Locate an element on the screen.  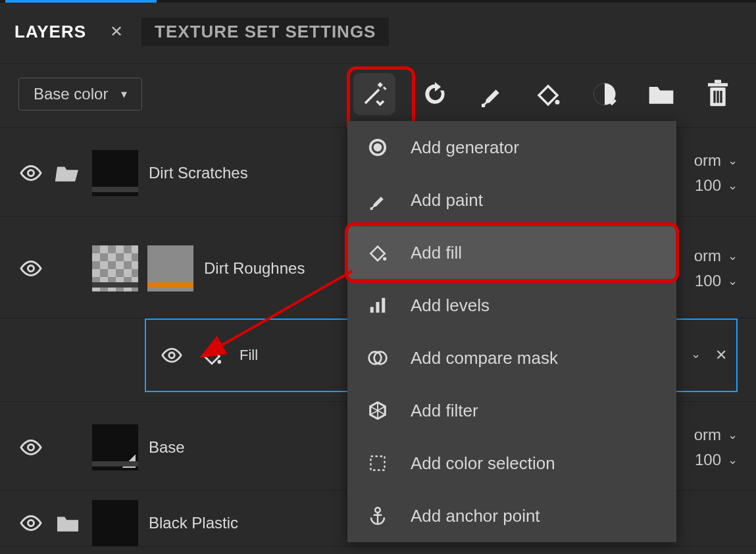
anchor-icon is located at coordinates (378, 516).